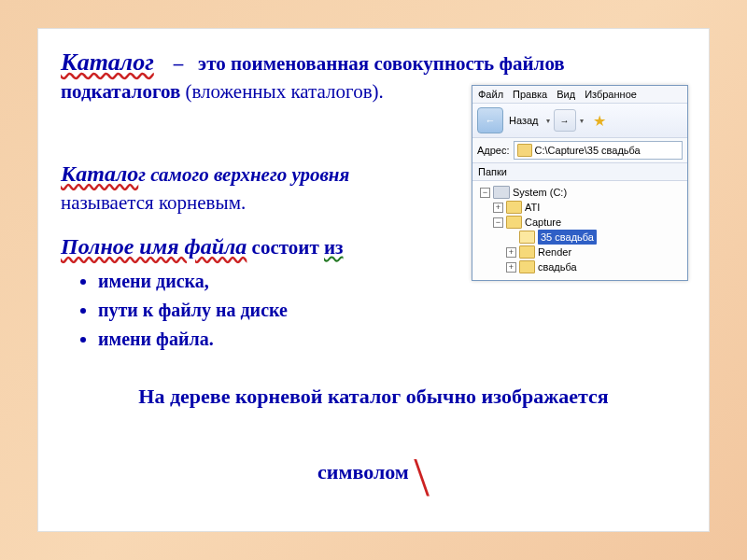 The image size is (747, 560). I want to click on root-text: называется корневым., so click(153, 203).